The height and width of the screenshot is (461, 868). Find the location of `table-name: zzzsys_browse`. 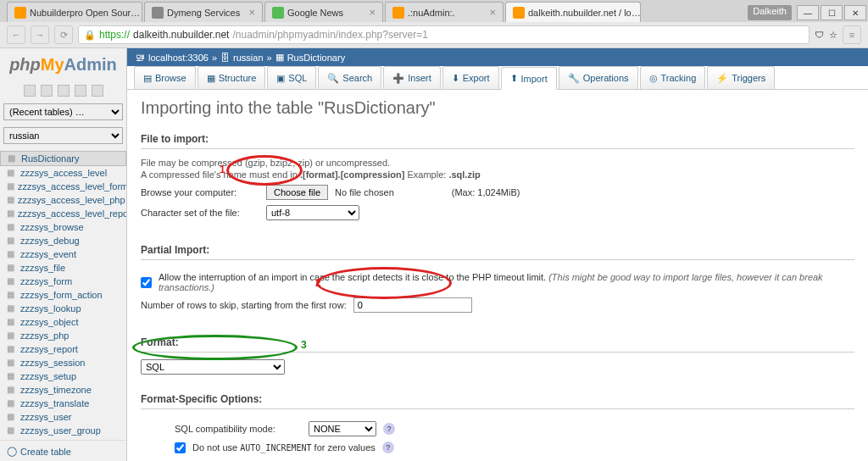

table-name: zzzsys_browse is located at coordinates (53, 227).